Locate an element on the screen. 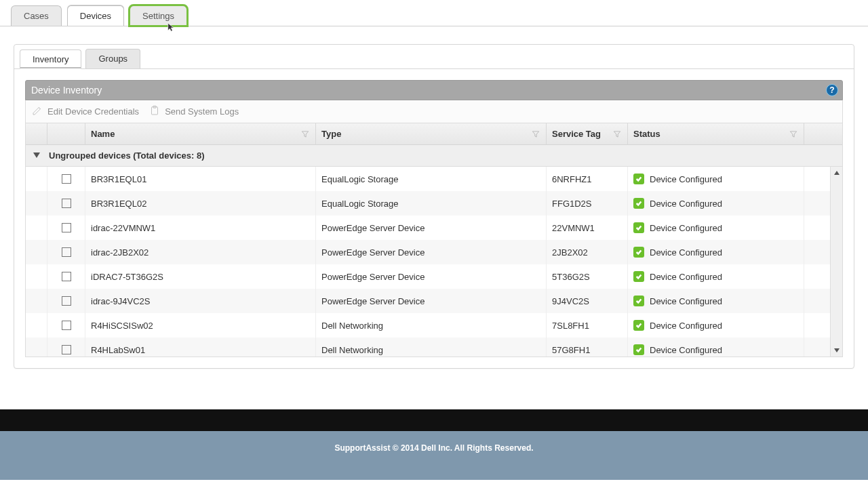 Image resolution: width=868 pixels, height=488 pixels. tab-devices-label: Devices is located at coordinates (96, 16).